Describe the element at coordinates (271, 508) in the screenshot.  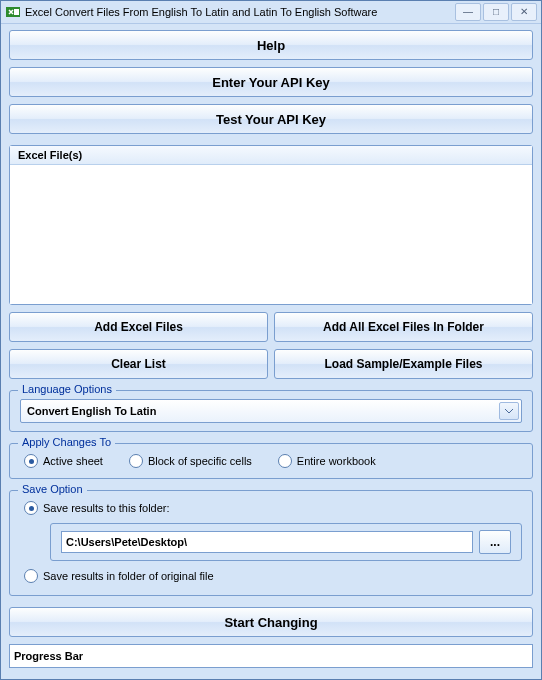
I see `radio-save-to-folder: Save results to this folder:` at that location.